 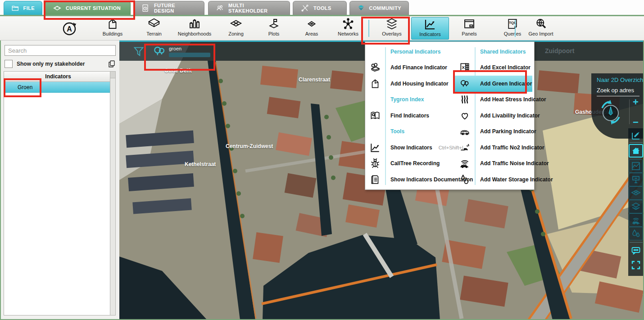 What do you see at coordinates (465, 116) in the screenshot?
I see `heart-icon` at bounding box center [465, 116].